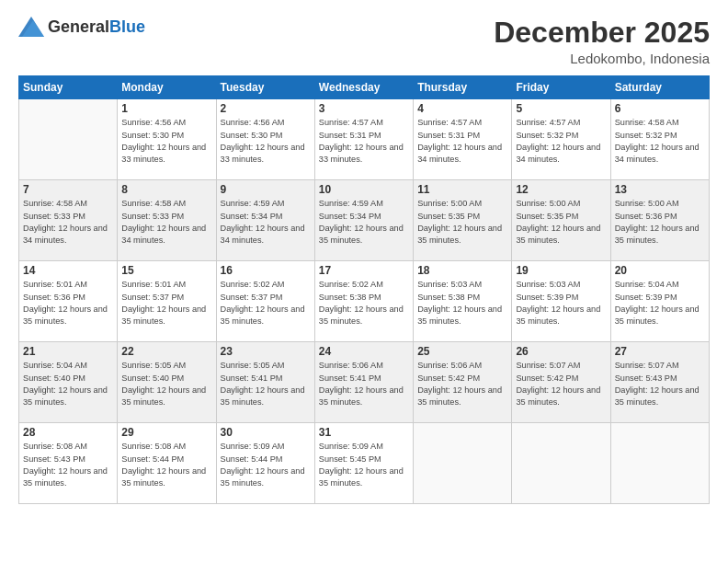 The image size is (728, 563). Describe the element at coordinates (68, 432) in the screenshot. I see `cell-date: 28` at that location.